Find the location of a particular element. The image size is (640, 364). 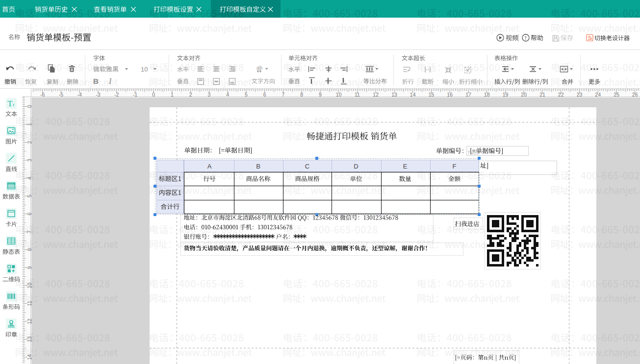

svg-text: D is located at coordinates (356, 167).